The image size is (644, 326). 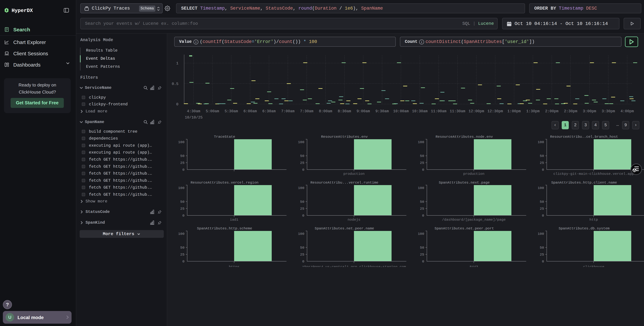 I want to click on svg-text:ResourceAttribu...vercel.runti: ResourceAttribu...vercel.runtime, so click(x=344, y=183).